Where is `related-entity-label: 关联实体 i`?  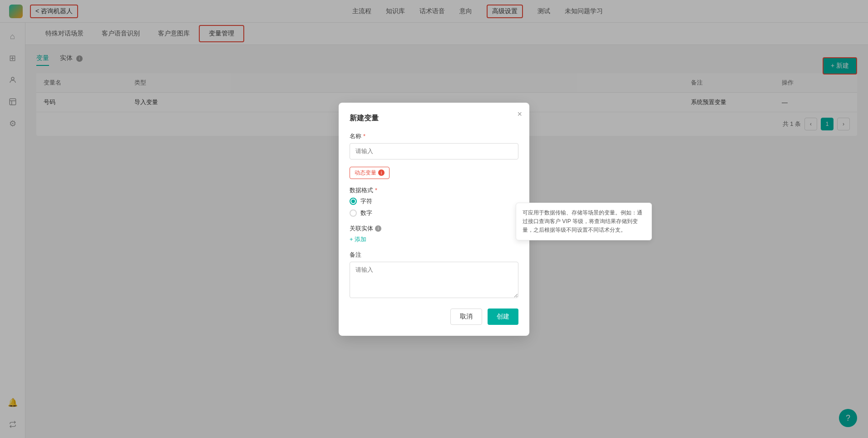
related-entity-label: 关联实体 i is located at coordinates (434, 229).